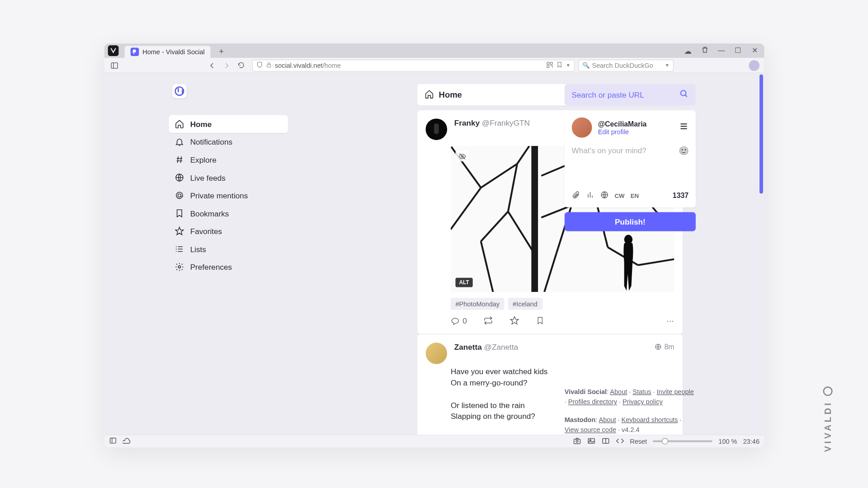 The image size is (868, 488). Describe the element at coordinates (755, 51) in the screenshot. I see `window-close: ✕` at that location.